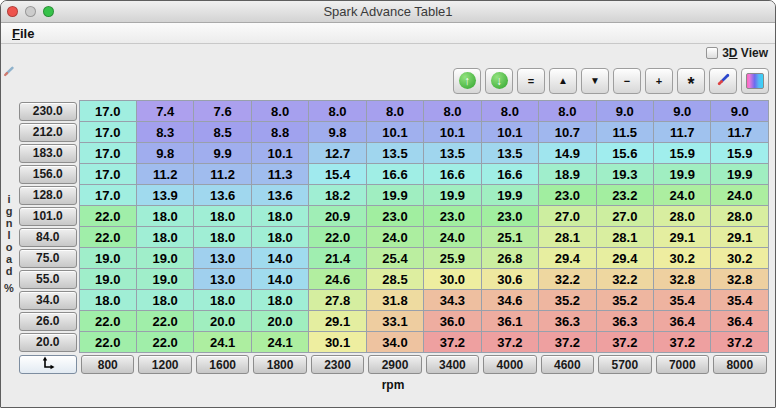 The width and height of the screenshot is (776, 408). I want to click on table-cell: 11.7, so click(740, 132).